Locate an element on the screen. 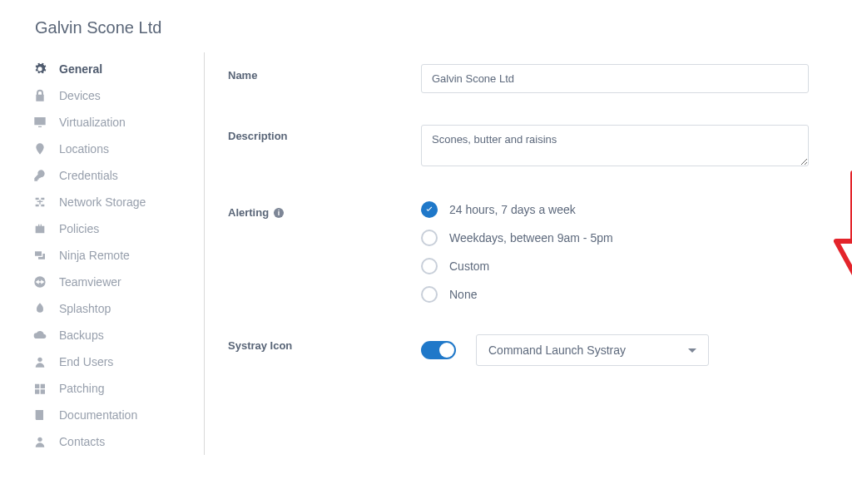 This screenshot has width=852, height=504. sidebar-item-label: Devices is located at coordinates (80, 96).